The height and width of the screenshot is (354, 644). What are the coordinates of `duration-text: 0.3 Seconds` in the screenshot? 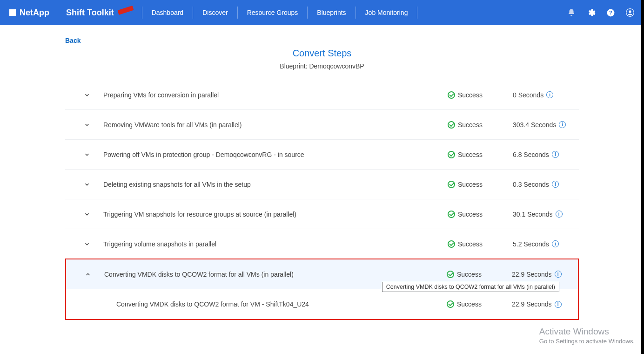 It's located at (531, 184).